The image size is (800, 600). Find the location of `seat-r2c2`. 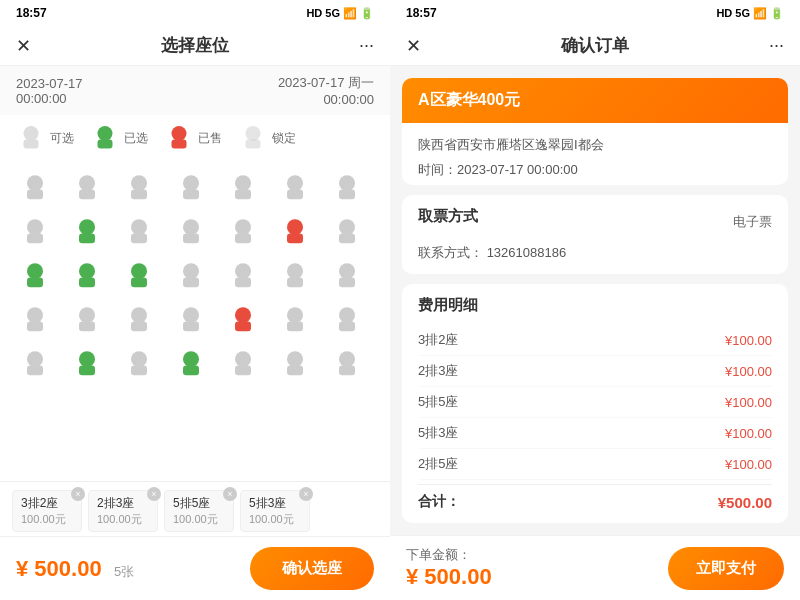

seat-r2c2 is located at coordinates (87, 232).